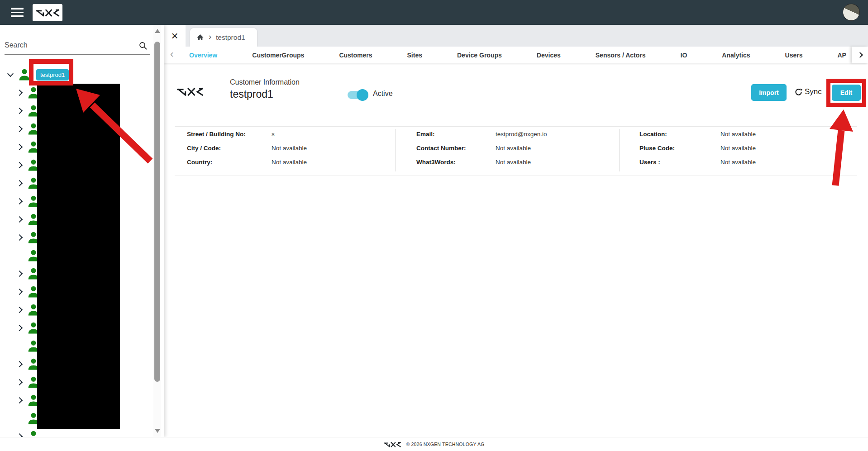 The height and width of the screenshot is (451, 868). Describe the element at coordinates (621, 55) in the screenshot. I see `tab: Sensors / Actors` at that location.